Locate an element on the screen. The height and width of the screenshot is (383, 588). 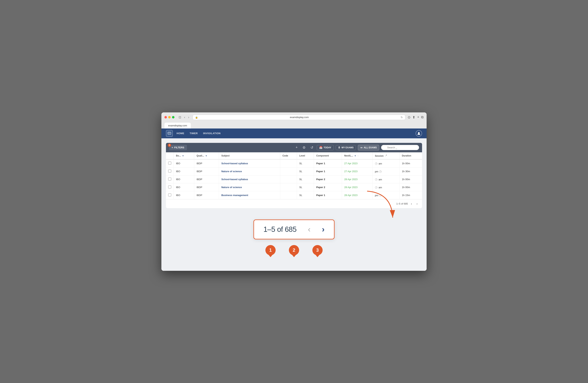
my-exams-button: 🗓 MY EXAMS is located at coordinates (346, 148).